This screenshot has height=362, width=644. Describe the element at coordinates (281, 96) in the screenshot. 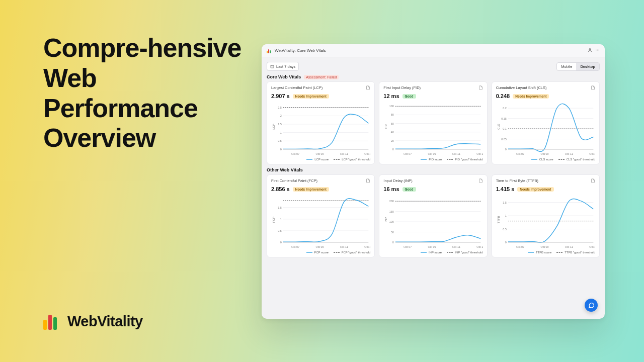

I see `metric-value: 2.907 s` at that location.